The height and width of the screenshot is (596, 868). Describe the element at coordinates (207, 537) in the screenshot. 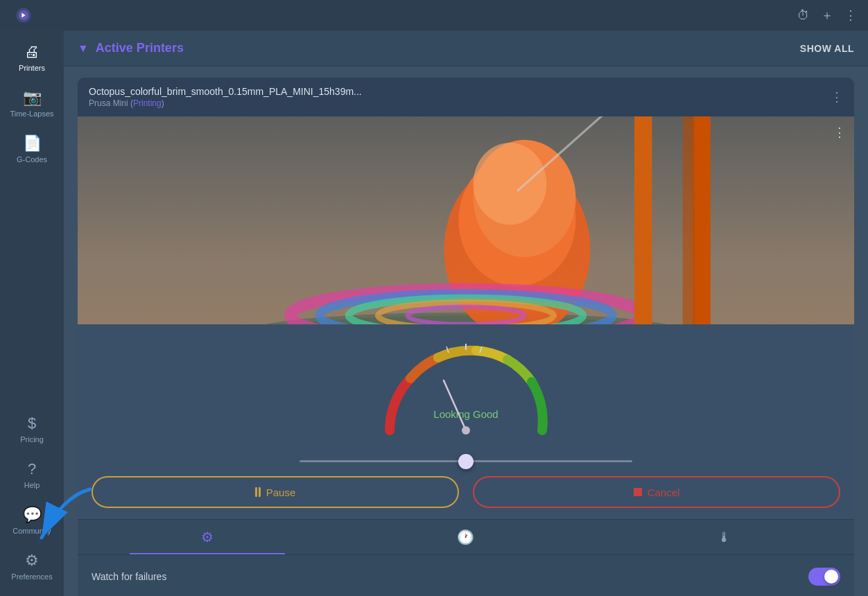

I see `settings-tab-icon: ⚙` at that location.